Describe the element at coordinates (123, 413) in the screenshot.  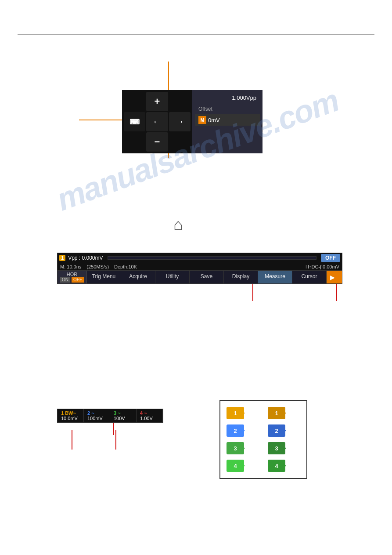
I see `ch3-label: 3 ~` at that location.